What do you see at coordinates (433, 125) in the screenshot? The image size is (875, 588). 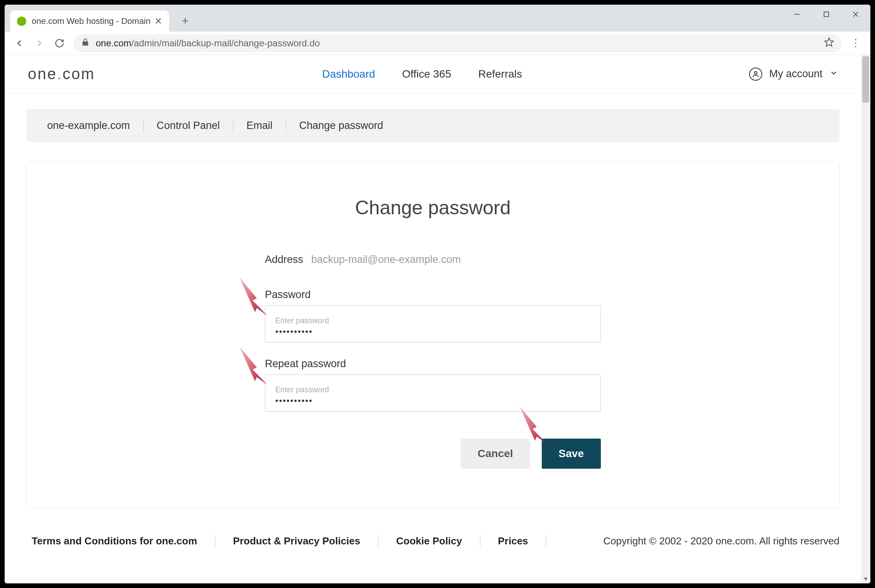 I see `breadcrumb: one-example.com Control Panel Email Chan…` at bounding box center [433, 125].